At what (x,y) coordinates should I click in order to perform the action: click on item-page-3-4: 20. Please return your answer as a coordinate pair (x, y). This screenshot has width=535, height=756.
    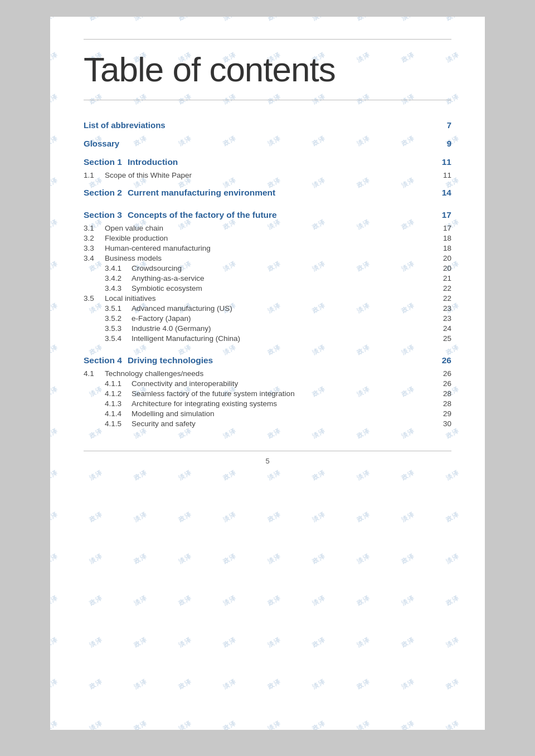
    Looking at the image, I should click on (447, 258).